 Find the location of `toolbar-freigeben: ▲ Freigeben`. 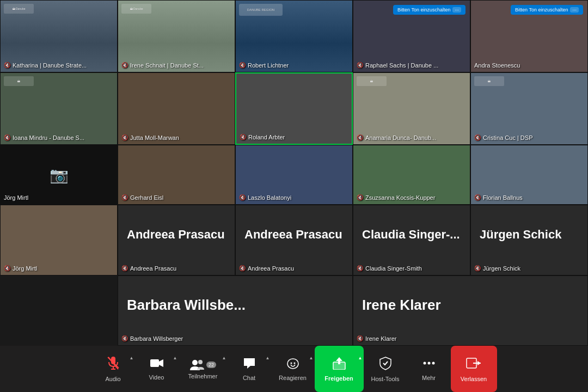

toolbar-freigeben: ▲ Freigeben is located at coordinates (339, 369).